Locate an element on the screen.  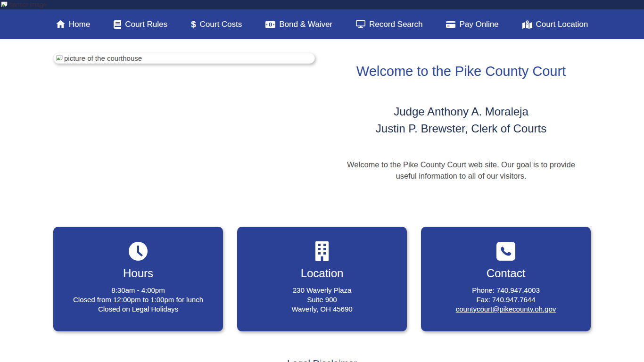
map-marked-icon is located at coordinates (527, 25).